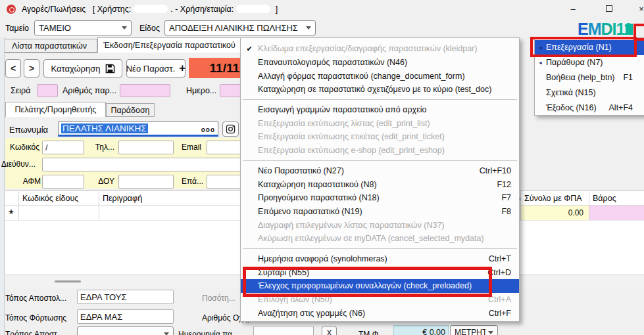  Describe the element at coordinates (138, 129) in the screenshot. I see `party-name-input: ΠΕΛΑΤΗΣ ΛΙΑΝΙΚΗΣ ooo` at that location.